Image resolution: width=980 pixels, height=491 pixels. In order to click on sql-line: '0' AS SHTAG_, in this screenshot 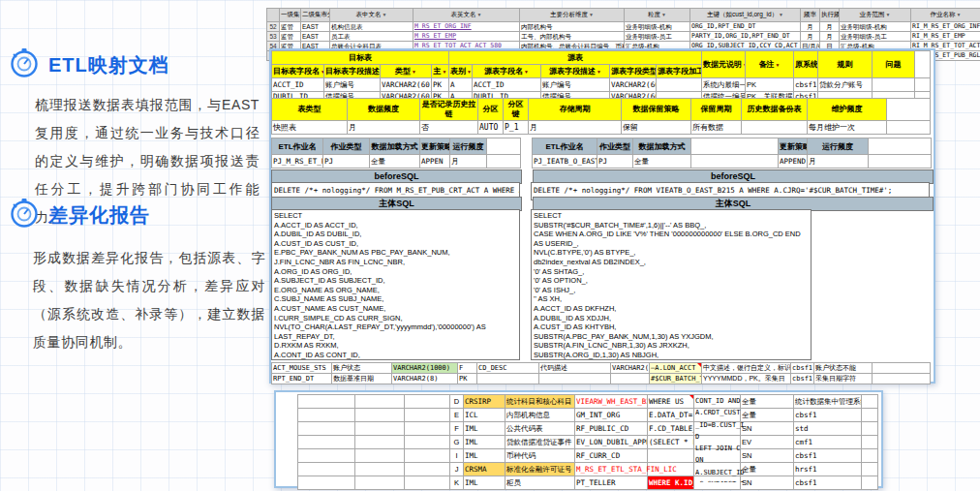, I will do `click(671, 272)`.